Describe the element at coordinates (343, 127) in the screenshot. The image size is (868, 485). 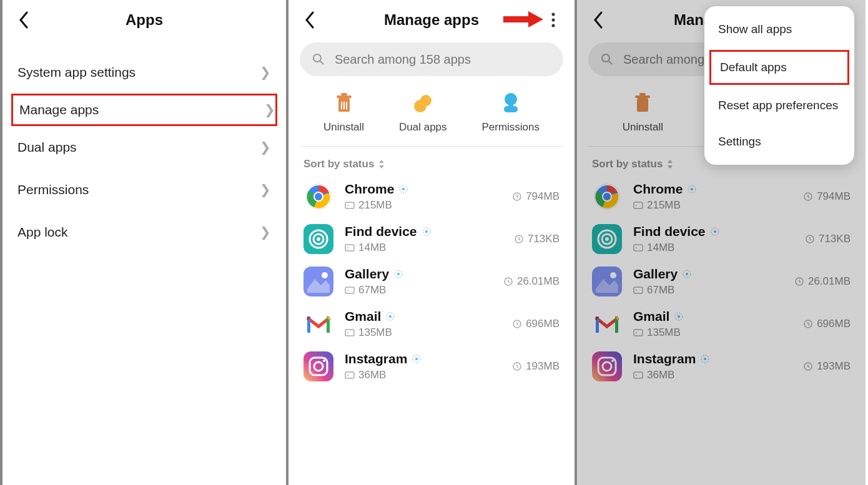
I see `action-label: Uninstall` at that location.